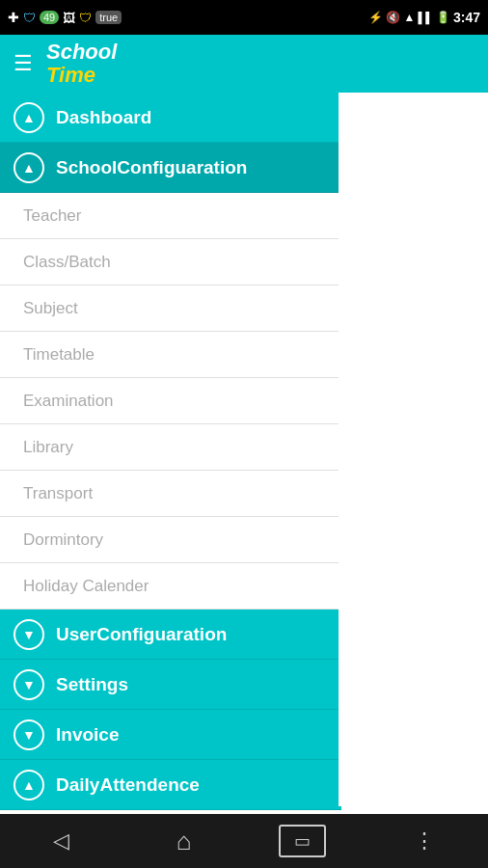 This screenshot has width=488, height=868. Describe the element at coordinates (81, 64) in the screenshot. I see `app-logo: School Time` at that location.